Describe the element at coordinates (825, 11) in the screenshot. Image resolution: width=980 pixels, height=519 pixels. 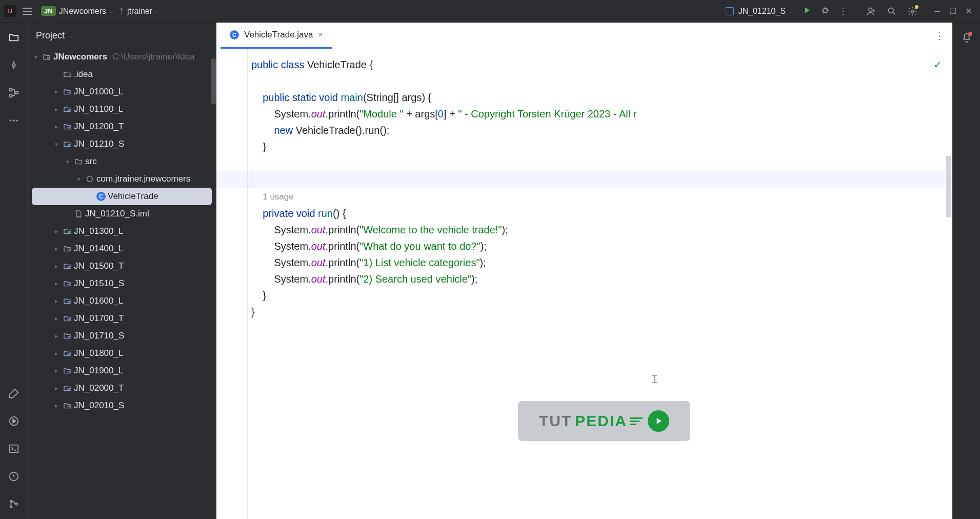
I see `debug-button` at that location.